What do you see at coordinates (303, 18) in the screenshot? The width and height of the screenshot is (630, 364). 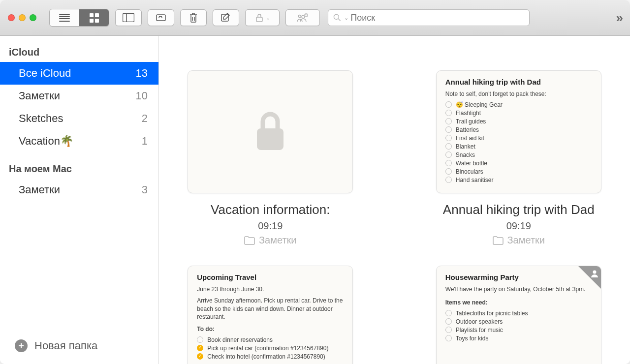 I see `share-menu-button` at bounding box center [303, 18].